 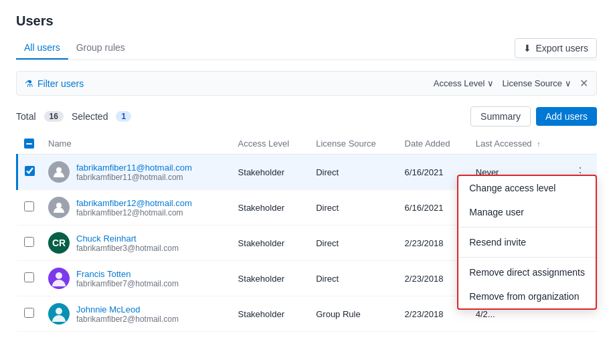 I want to click on license-source-cell: Group Rule, so click(x=353, y=314).